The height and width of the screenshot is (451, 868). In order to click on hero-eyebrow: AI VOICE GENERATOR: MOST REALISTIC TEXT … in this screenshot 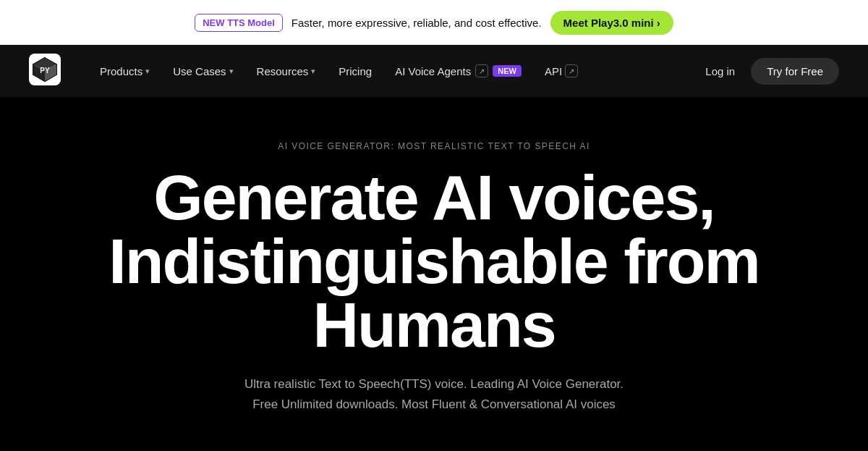, I will do `click(434, 146)`.